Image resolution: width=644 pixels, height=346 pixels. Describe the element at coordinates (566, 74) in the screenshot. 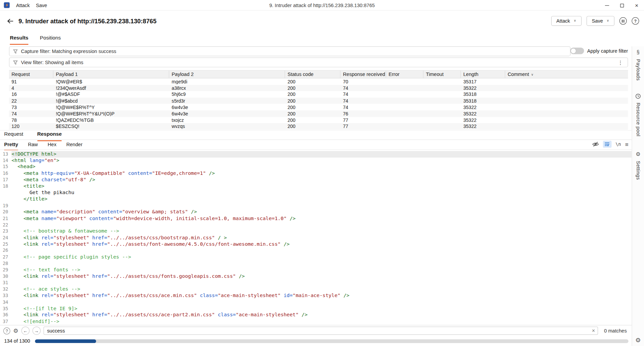

I see `column-header-comment: Comment∨` at that location.